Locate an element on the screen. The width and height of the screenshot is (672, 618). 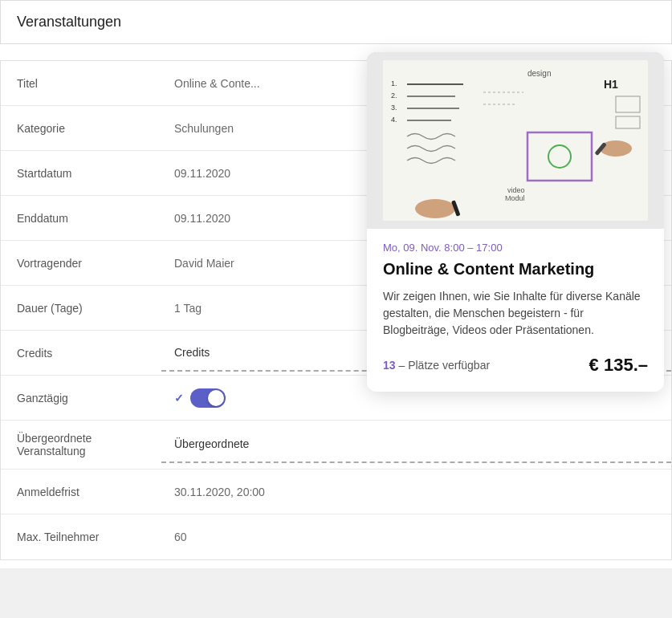
card-price: € 135.– is located at coordinates (618, 365).